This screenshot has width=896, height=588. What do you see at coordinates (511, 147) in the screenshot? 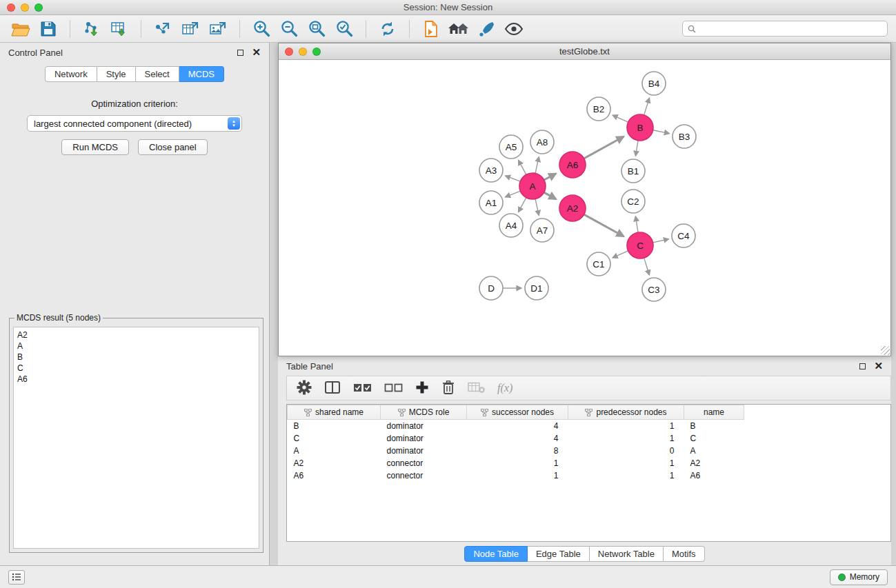
I see `graph-node-A5: A5` at bounding box center [511, 147].